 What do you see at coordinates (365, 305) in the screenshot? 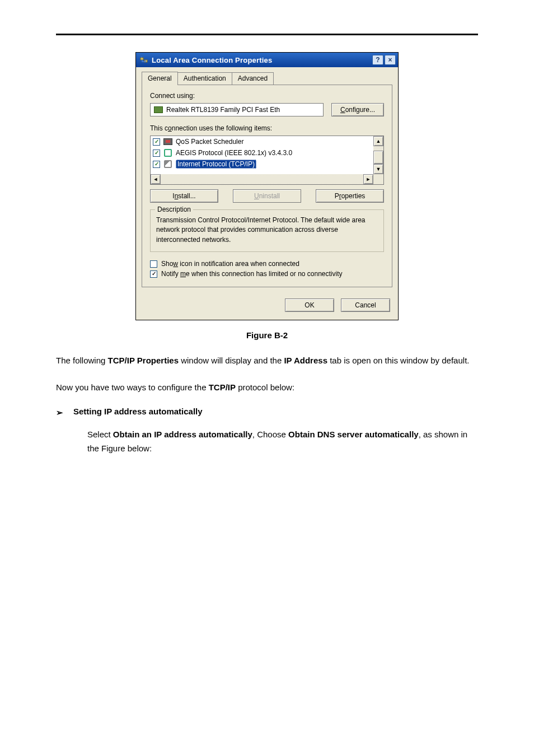
I see `cancel-label: Cancel` at bounding box center [365, 305].